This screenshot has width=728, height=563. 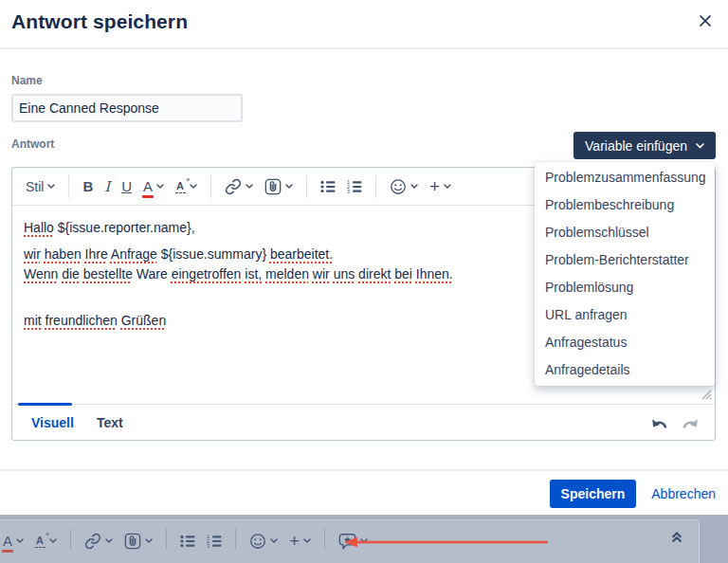 I want to click on style-dropdown-label: Stil, so click(x=34, y=187).